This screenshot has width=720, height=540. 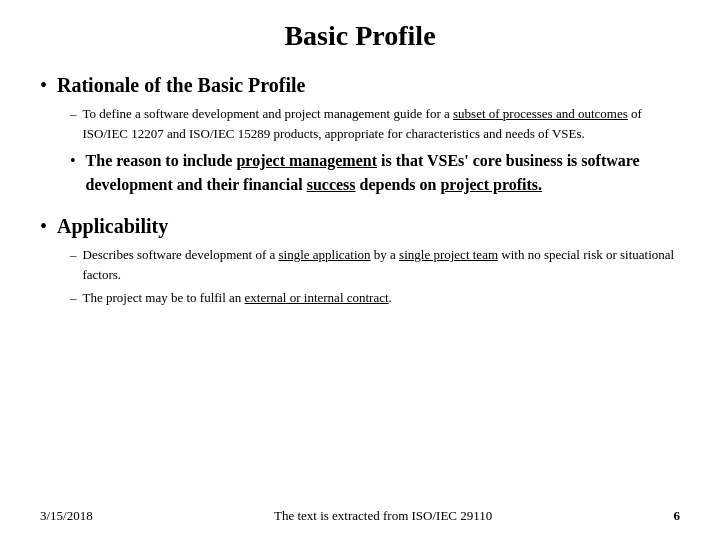 What do you see at coordinates (66, 516) in the screenshot?
I see `footer-date: 3/15/2018` at bounding box center [66, 516].